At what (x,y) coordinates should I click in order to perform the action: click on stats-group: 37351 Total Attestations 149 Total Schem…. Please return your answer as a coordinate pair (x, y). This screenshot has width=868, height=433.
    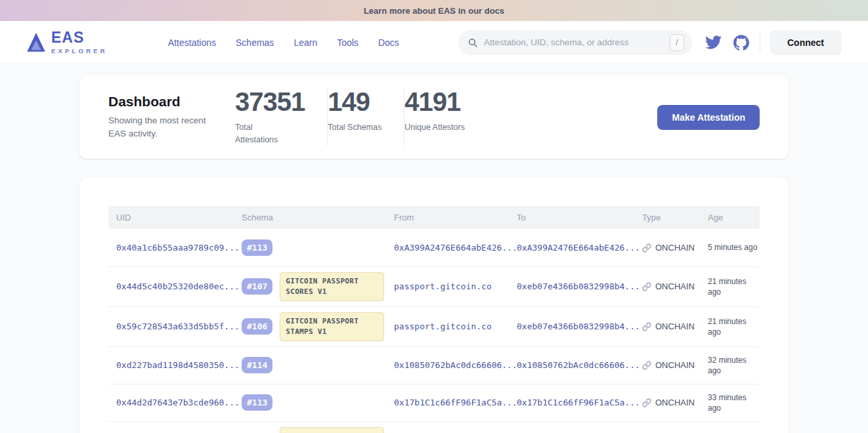
    Looking at the image, I should click on (361, 117).